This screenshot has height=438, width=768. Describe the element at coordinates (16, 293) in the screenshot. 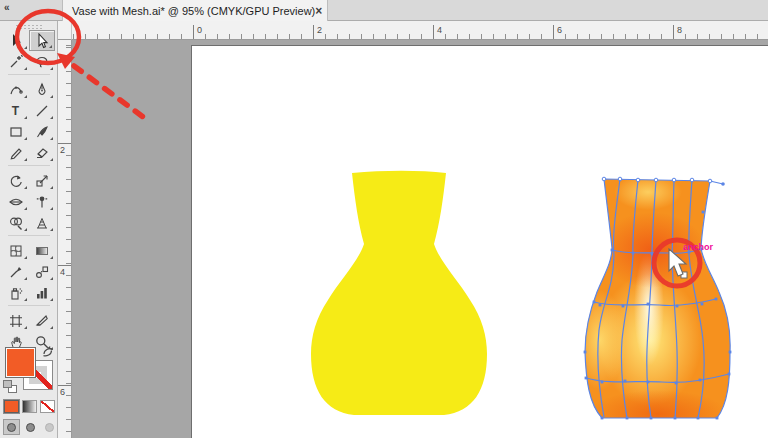

I see `symbol-sprayer-icon` at that location.